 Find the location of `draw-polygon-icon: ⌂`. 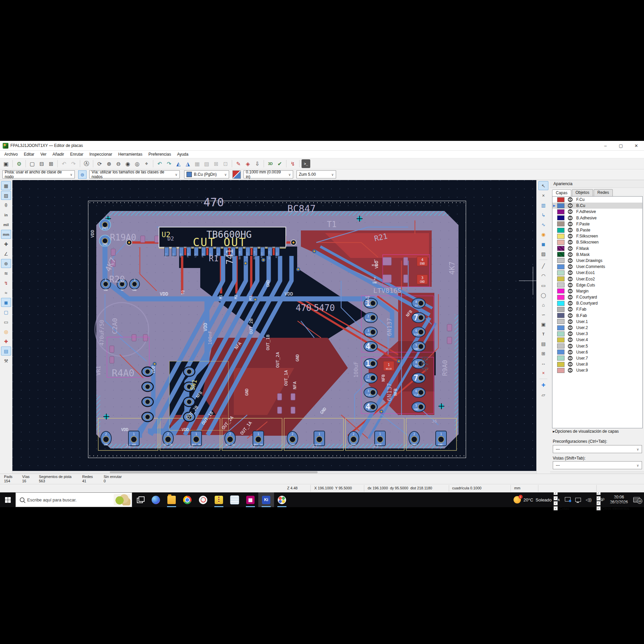

draw-polygon-icon: ⌂ is located at coordinates (543, 305).